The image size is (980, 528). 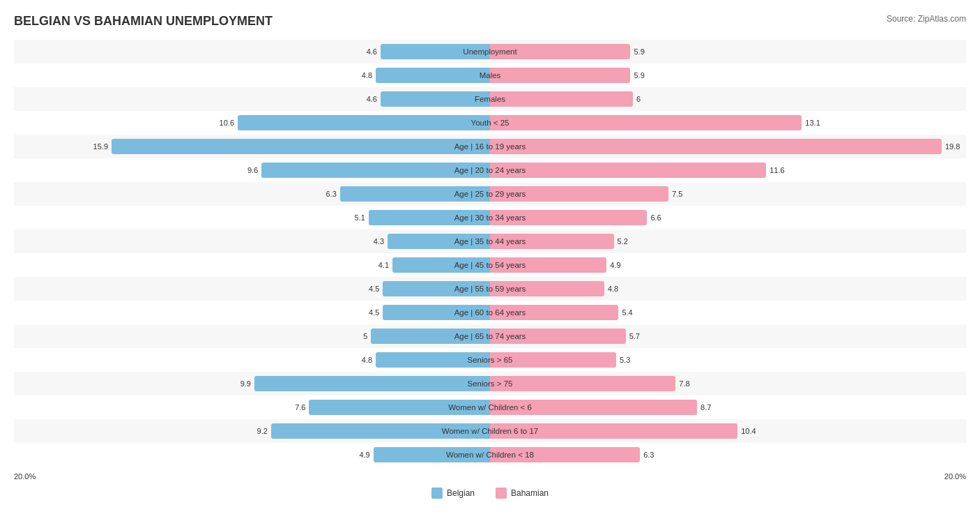 I want to click on bar-row: 6.3 Age | 25 to 29 years 7.5, so click(x=490, y=194).